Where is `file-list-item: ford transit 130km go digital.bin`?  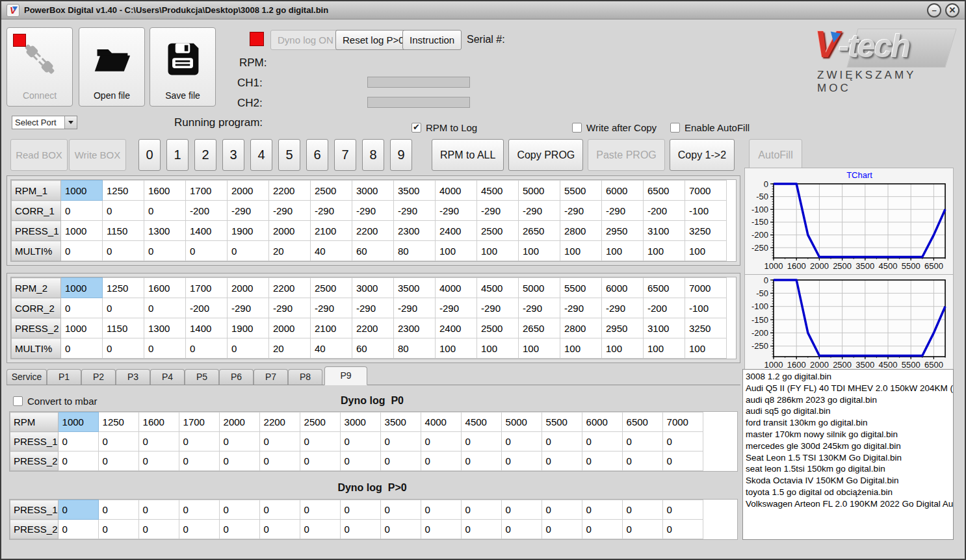
file-list-item: ford transit 130km go digital.bin is located at coordinates (849, 423).